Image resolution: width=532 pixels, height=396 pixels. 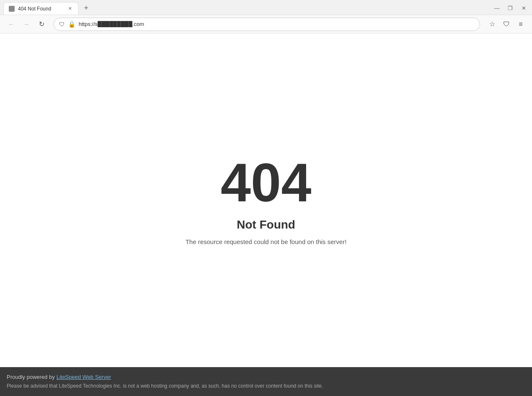 I want to click on powered-by-text: Proudly powered by, so click(x=31, y=377).